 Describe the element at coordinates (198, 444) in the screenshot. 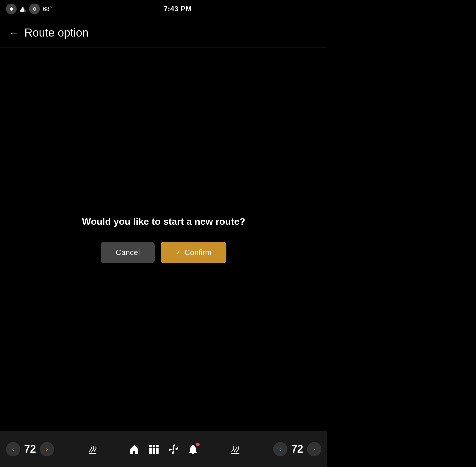

I see `notification-dot` at that location.